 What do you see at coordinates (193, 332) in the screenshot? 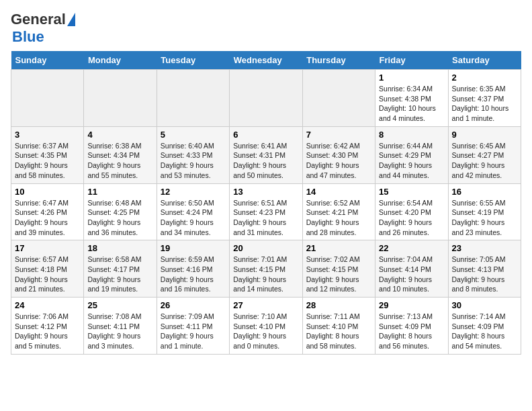
I see `day-info: Sunrise: 7:09 AMSunset: 4:11 PMDaylight:…` at bounding box center [193, 332].